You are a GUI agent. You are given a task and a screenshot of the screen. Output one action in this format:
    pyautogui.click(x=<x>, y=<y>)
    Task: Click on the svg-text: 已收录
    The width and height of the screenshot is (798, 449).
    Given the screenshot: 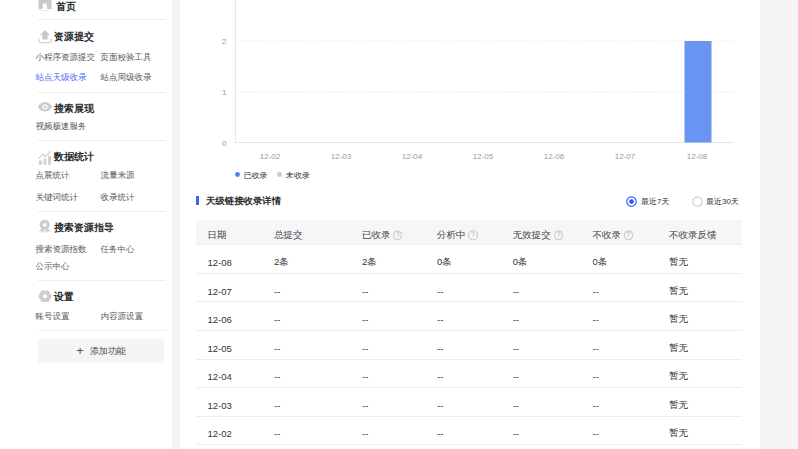 What is the action you would take?
    pyautogui.click(x=256, y=176)
    